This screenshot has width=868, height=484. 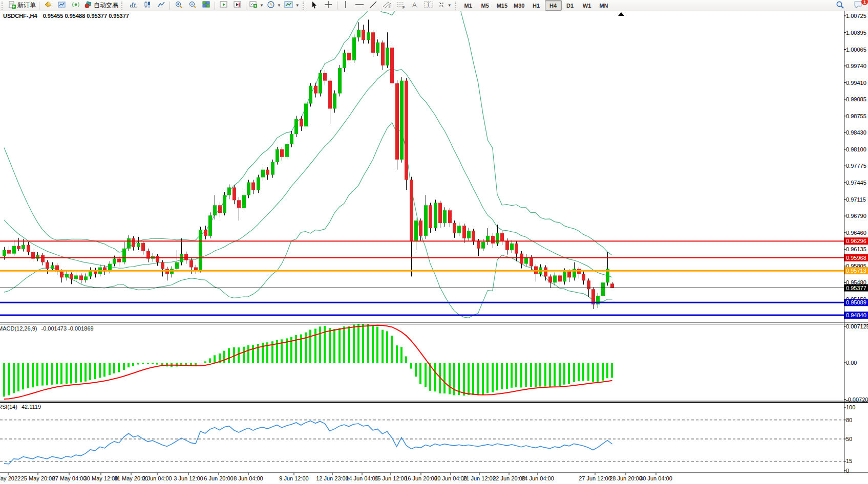 I want to click on text-label-button: T, so click(x=429, y=5).